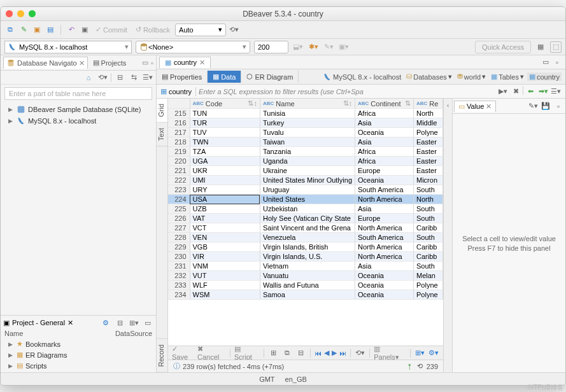 Image resolution: width=566 pixels, height=392 pixels. What do you see at coordinates (120, 78) in the screenshot?
I see `collapse-icon: ⊟` at bounding box center [120, 78].